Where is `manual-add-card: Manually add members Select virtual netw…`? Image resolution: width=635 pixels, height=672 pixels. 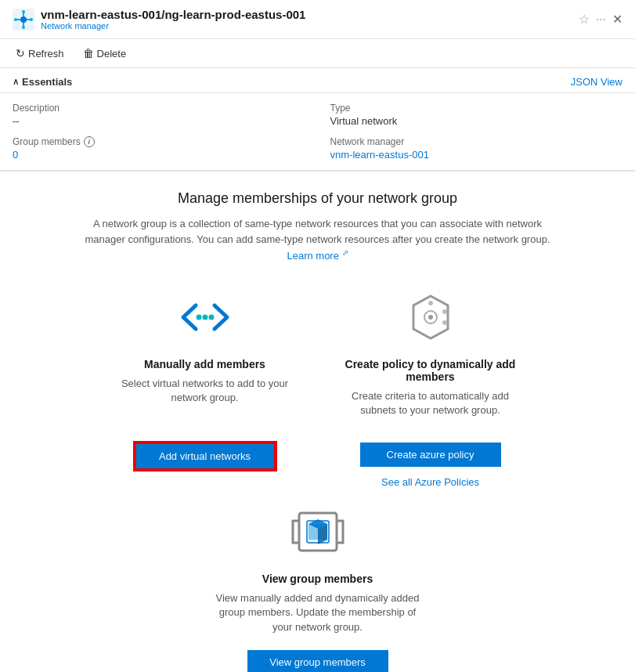 manual-add-card: Manually add members Select virtual netw… is located at coordinates (205, 352).